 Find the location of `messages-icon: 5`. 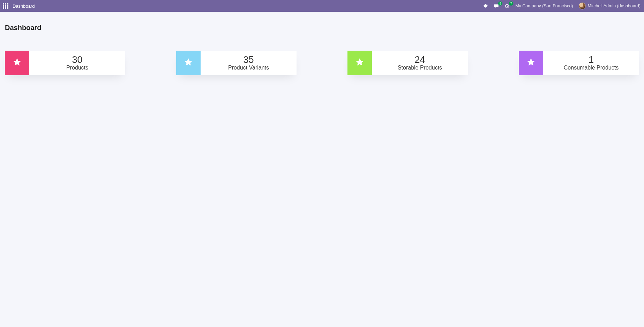

messages-icon: 5 is located at coordinates (496, 6).